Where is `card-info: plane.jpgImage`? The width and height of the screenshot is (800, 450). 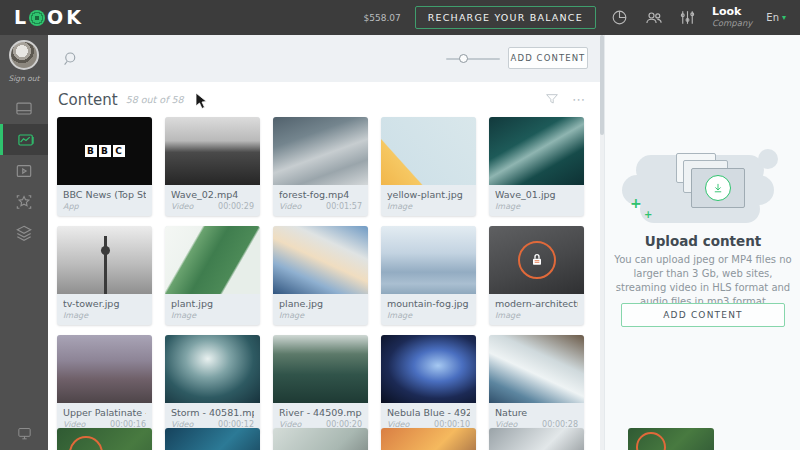 card-info: plane.jpgImage is located at coordinates (320, 310).